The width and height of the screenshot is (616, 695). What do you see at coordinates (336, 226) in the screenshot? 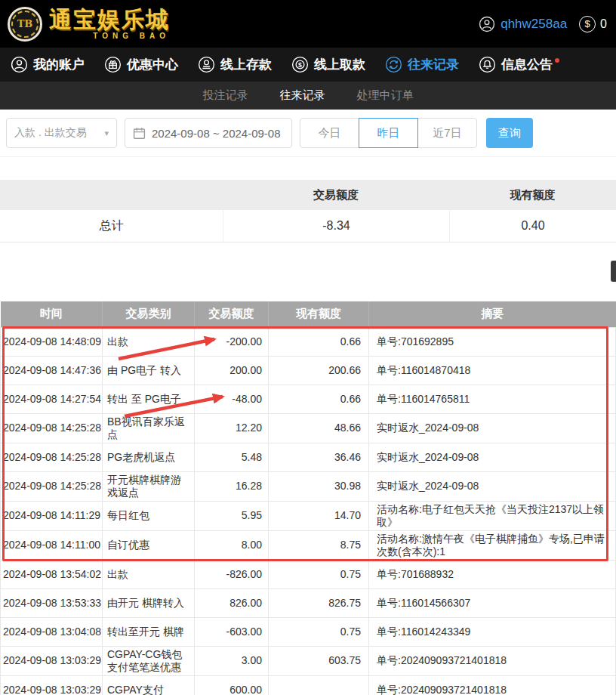
I see `summary-transaction-total: -8.34` at bounding box center [336, 226].